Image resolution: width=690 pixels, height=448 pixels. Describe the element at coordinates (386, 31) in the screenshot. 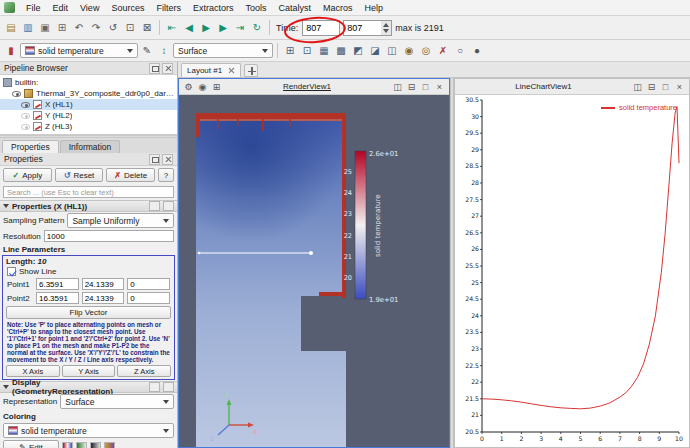

I see `spin-down-icon` at that location.